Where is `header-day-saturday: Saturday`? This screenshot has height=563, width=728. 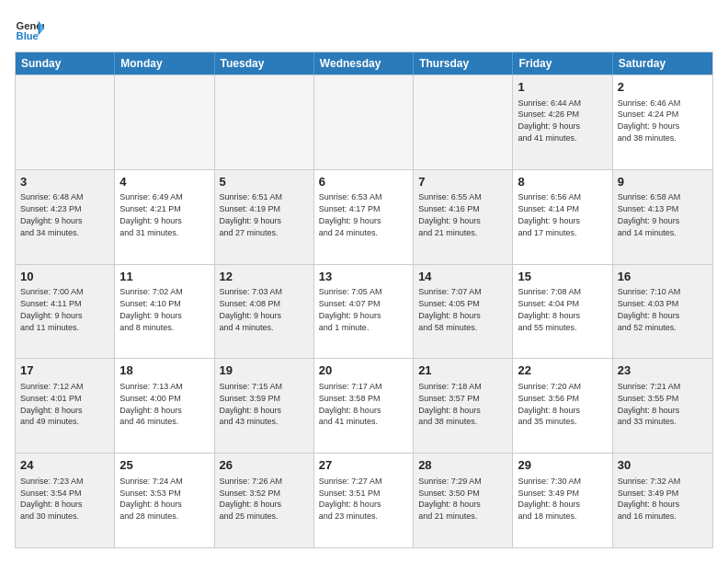
header-day-saturday: Saturday is located at coordinates (663, 63).